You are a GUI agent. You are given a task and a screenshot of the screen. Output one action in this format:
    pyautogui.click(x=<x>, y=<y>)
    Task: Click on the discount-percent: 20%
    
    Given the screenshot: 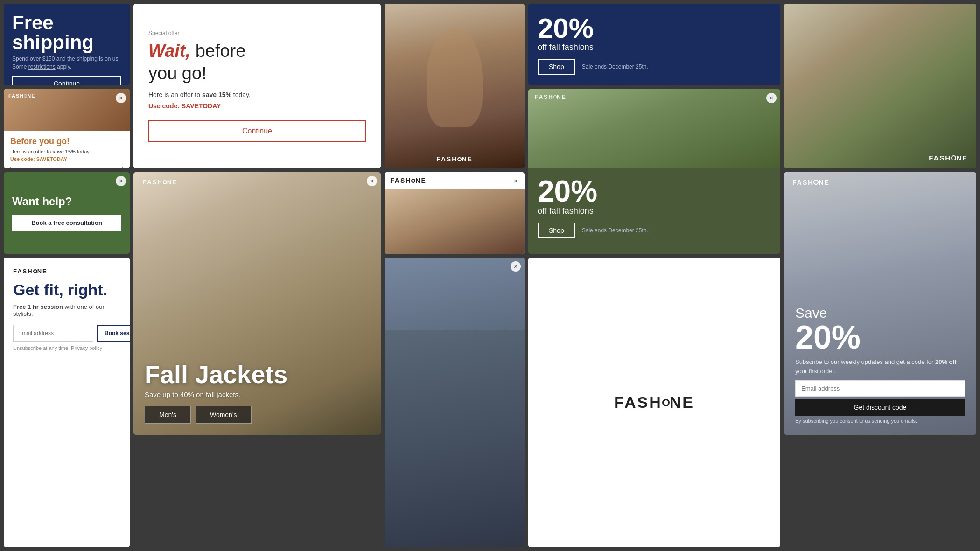 What is the action you would take?
    pyautogui.click(x=654, y=28)
    